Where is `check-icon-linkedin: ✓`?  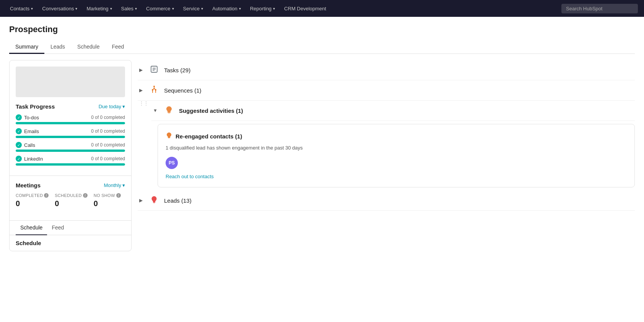
check-icon-linkedin: ✓ is located at coordinates (19, 159).